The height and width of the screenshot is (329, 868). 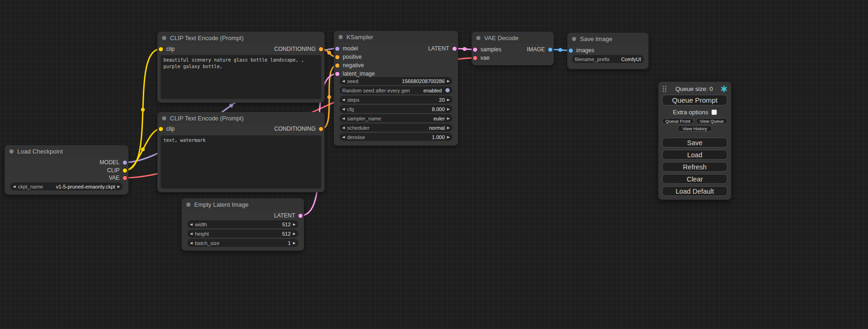 What do you see at coordinates (695, 155) in the screenshot?
I see `load-button: Load` at bounding box center [695, 155].